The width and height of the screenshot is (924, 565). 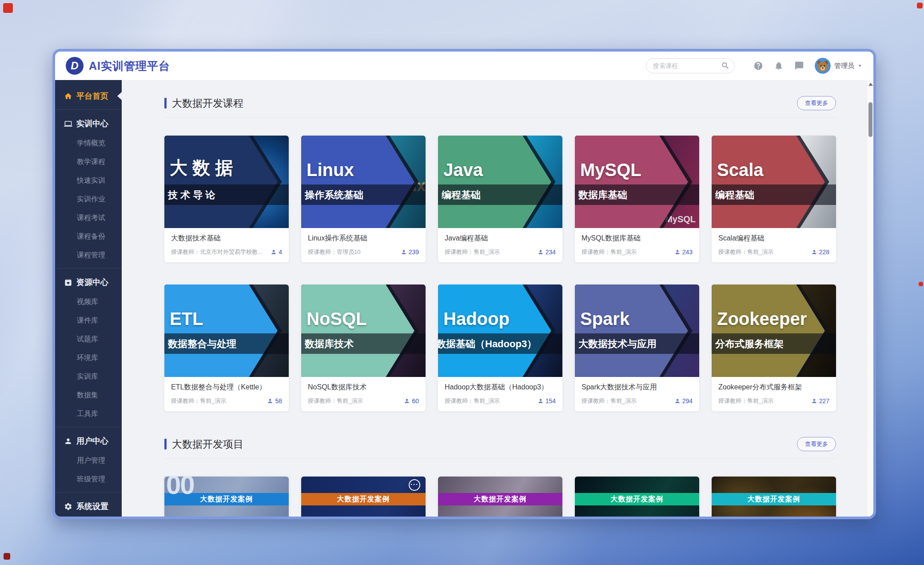 What do you see at coordinates (637, 252) in the screenshot?
I see `course-footer: 授课教师：售前_演示 243` at bounding box center [637, 252].